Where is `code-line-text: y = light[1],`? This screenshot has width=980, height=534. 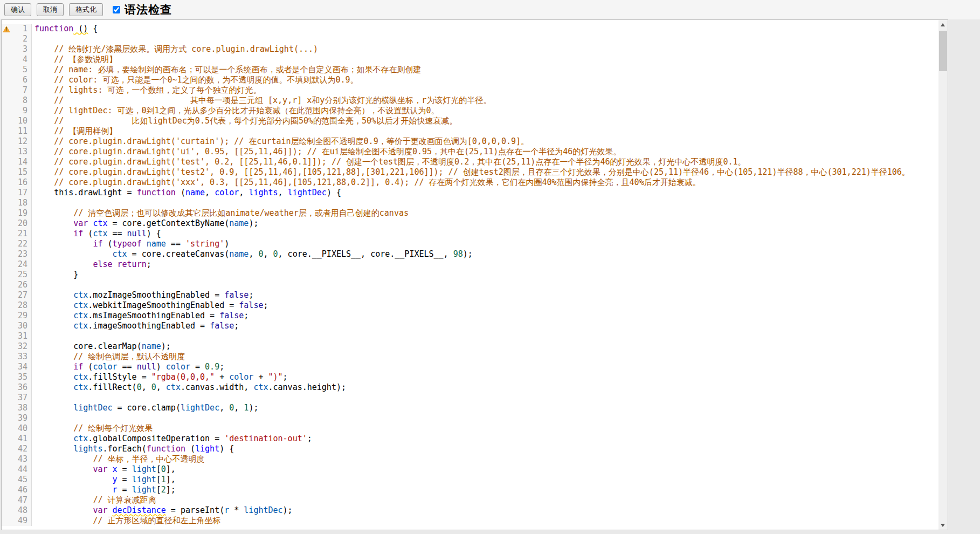
code-line-text: y = light[1], is located at coordinates (485, 480).